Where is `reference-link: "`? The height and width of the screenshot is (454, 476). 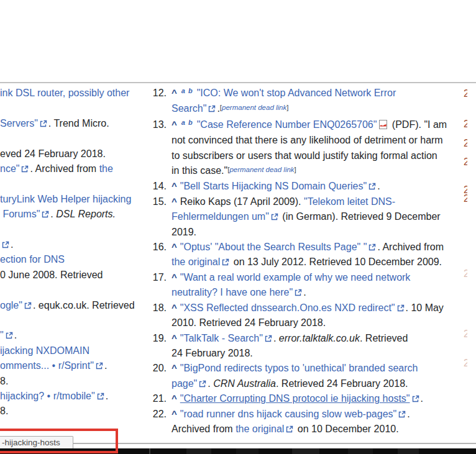 reference-link: " is located at coordinates (2, 335).